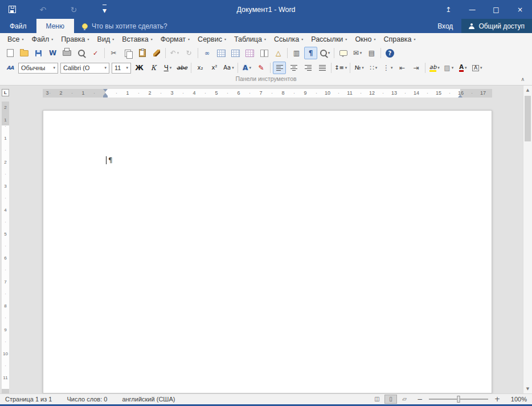 This screenshot has height=406, width=532. I want to click on font-color-button: А▾, so click(463, 68).